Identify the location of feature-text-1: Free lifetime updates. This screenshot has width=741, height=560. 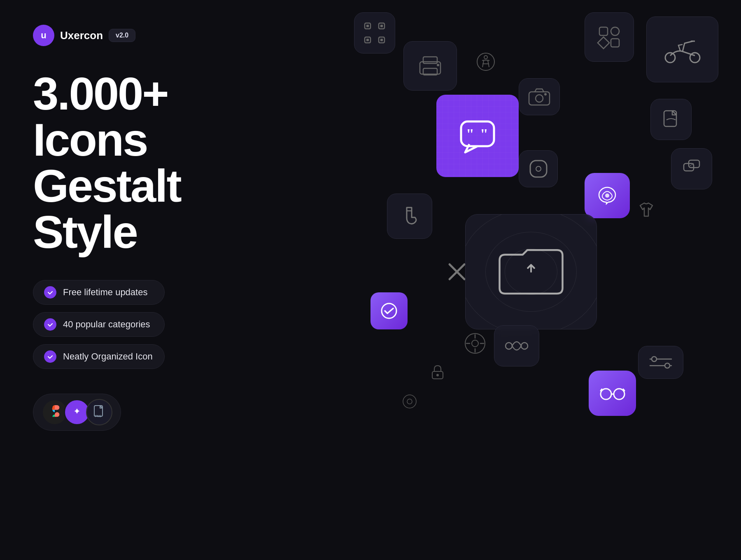
(105, 292).